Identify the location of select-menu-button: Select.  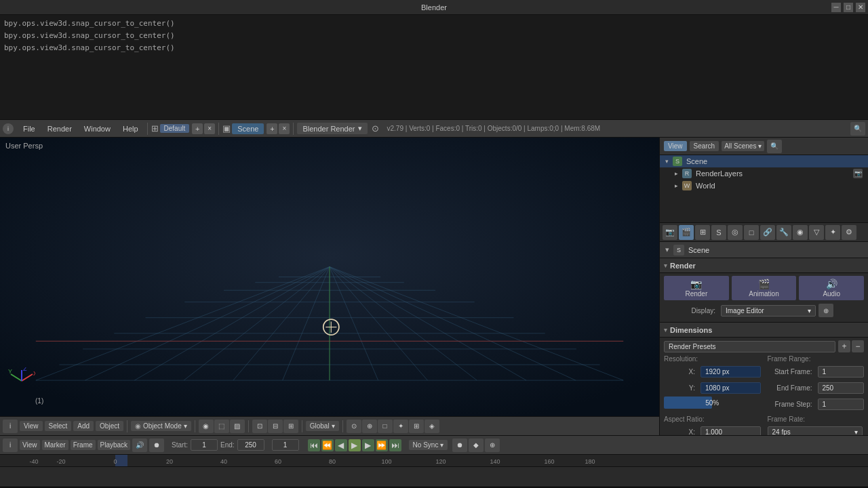
(58, 426).